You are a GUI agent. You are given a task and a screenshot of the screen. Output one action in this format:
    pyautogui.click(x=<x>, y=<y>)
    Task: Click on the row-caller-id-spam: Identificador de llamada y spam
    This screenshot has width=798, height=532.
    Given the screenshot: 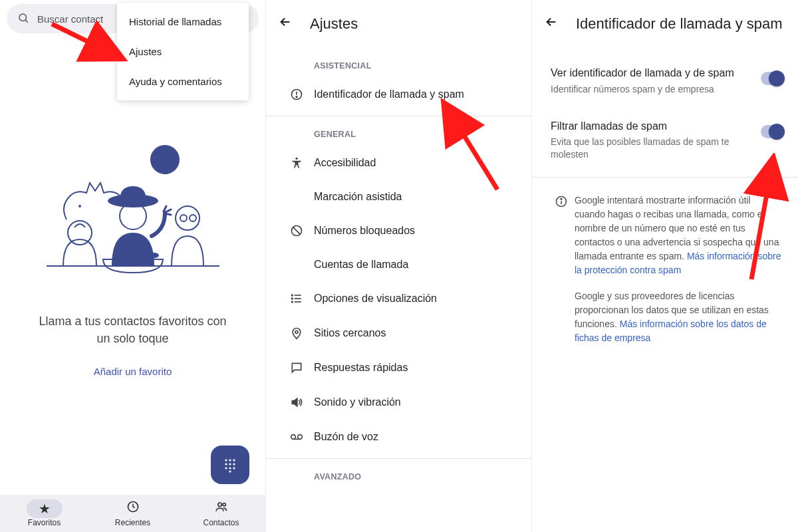 What is the action you would take?
    pyautogui.click(x=399, y=94)
    